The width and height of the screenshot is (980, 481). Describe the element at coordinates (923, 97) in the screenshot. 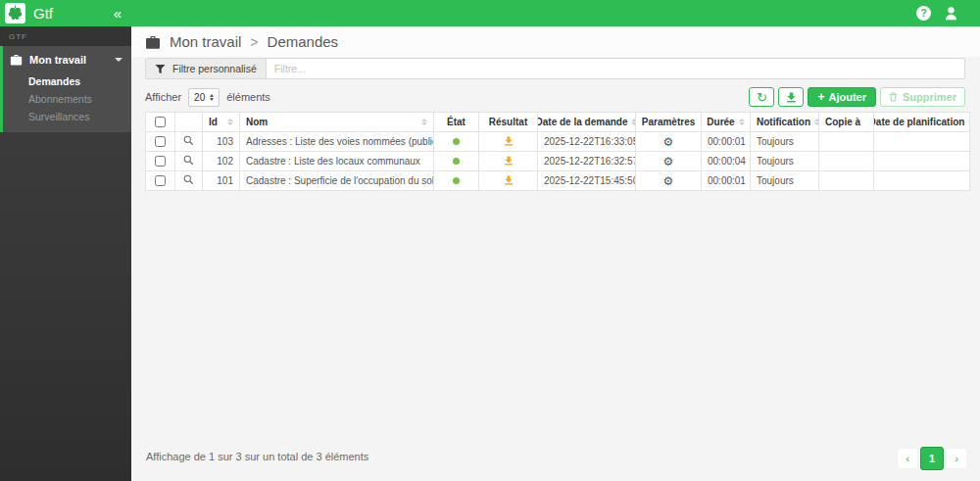

I see `delete-button: Supprimer` at that location.